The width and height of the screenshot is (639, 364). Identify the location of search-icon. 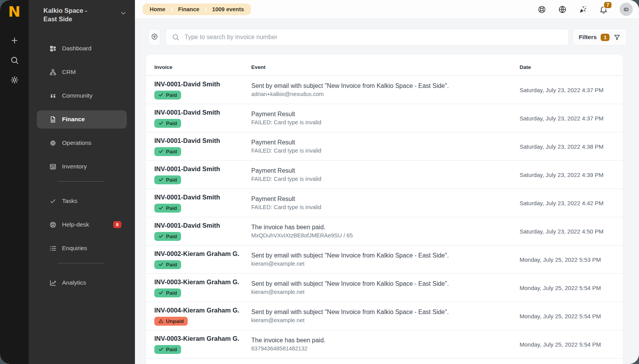
(15, 60).